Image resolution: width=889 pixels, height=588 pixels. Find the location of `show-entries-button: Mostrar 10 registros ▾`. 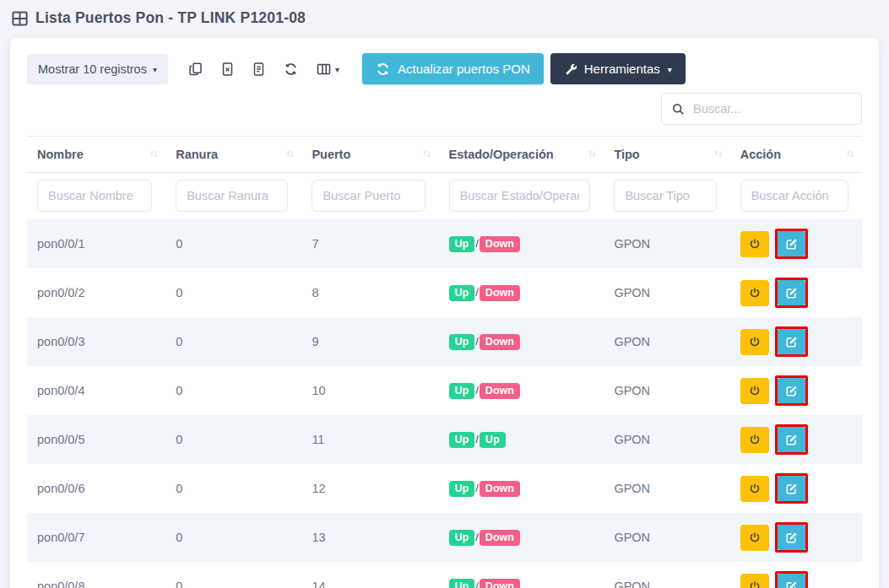

show-entries-button: Mostrar 10 registros ▾ is located at coordinates (98, 69).